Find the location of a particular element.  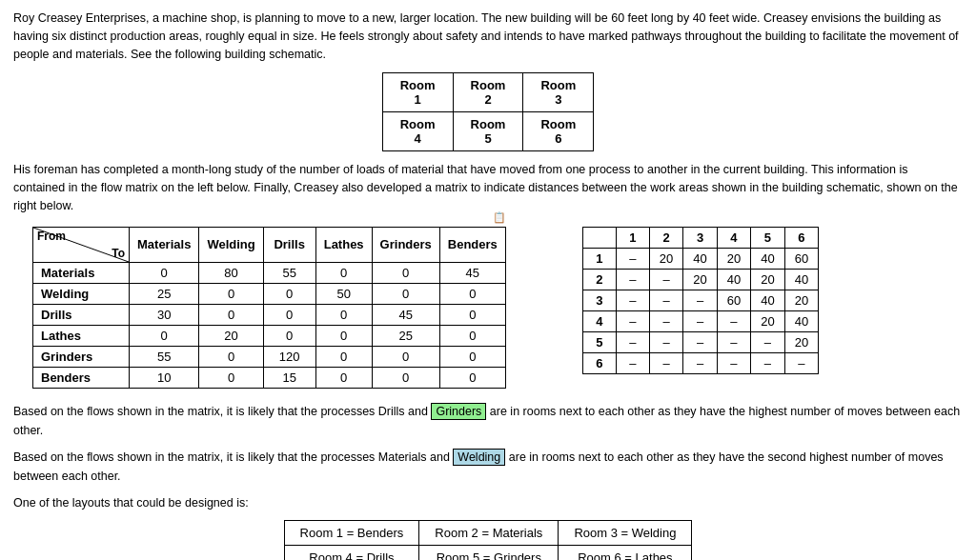

dist-table-row: 4––––2040 is located at coordinates (700, 321).